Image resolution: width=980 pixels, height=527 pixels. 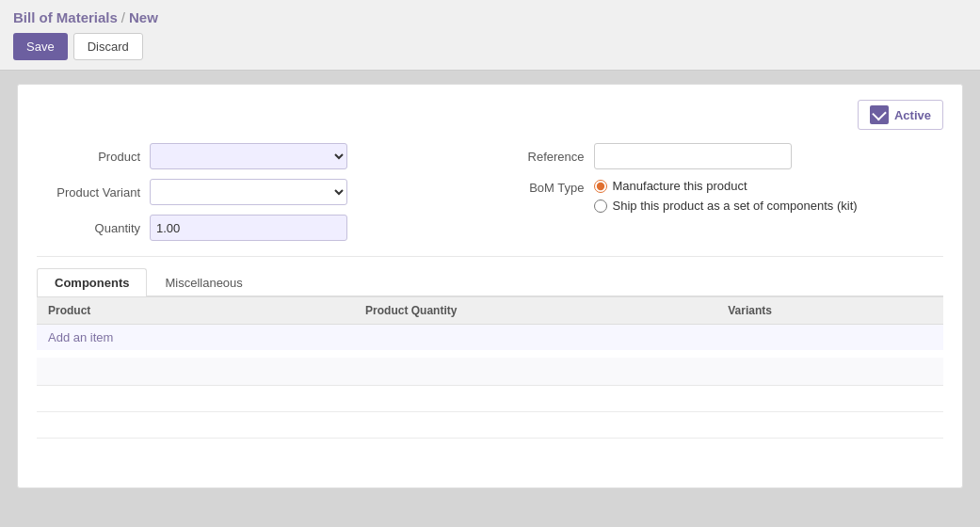 I want to click on add-item-row: Add an item, so click(x=490, y=338).